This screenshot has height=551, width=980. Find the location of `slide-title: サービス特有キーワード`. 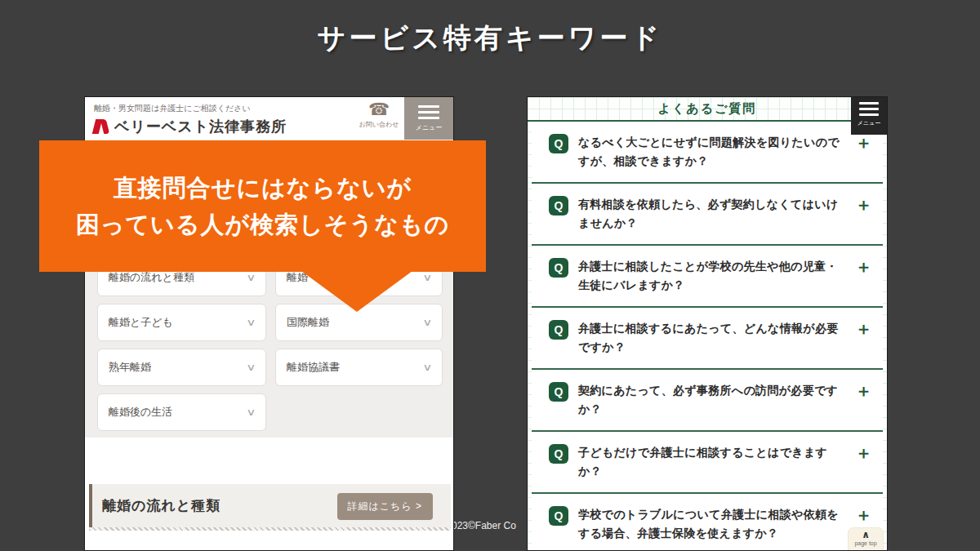

slide-title: サービス特有キーワード is located at coordinates (490, 38).